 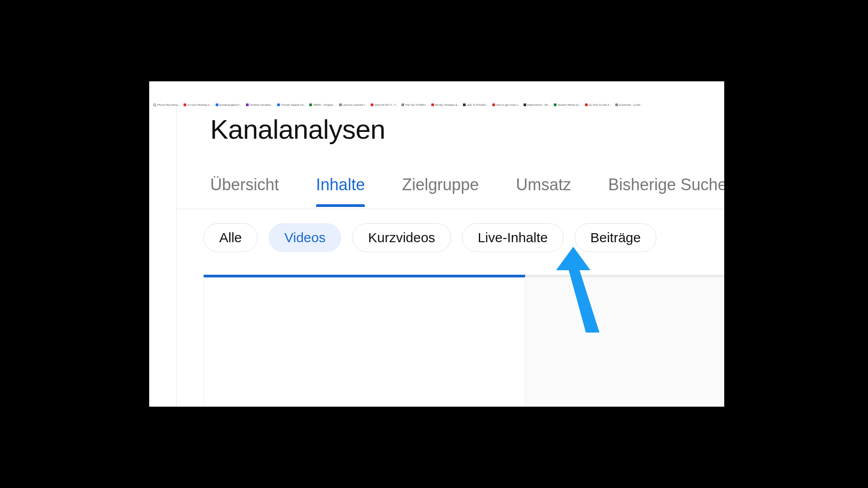 I want to click on chip-label: Kurzvideos, so click(x=401, y=238).